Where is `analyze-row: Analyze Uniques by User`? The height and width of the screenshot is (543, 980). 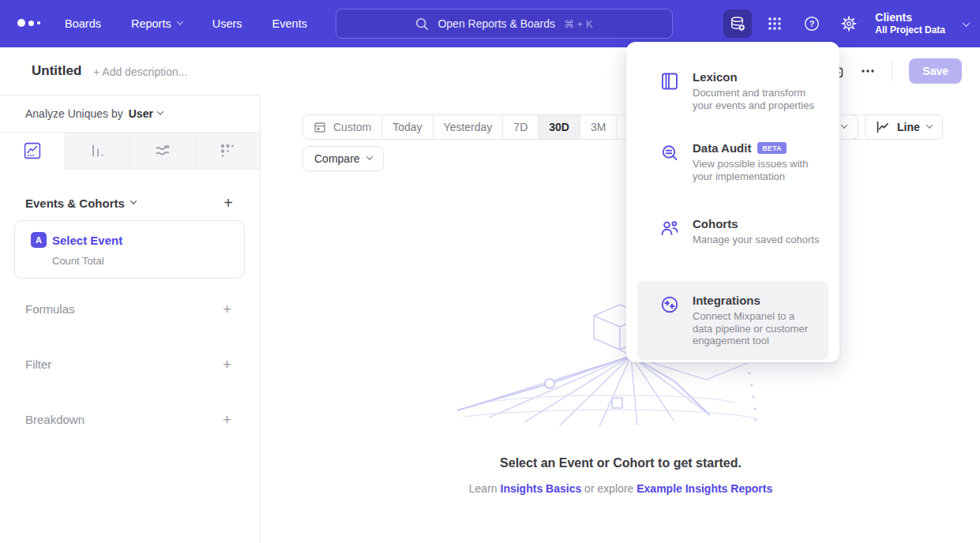
analyze-row: Analyze Uniques by User is located at coordinates (94, 114).